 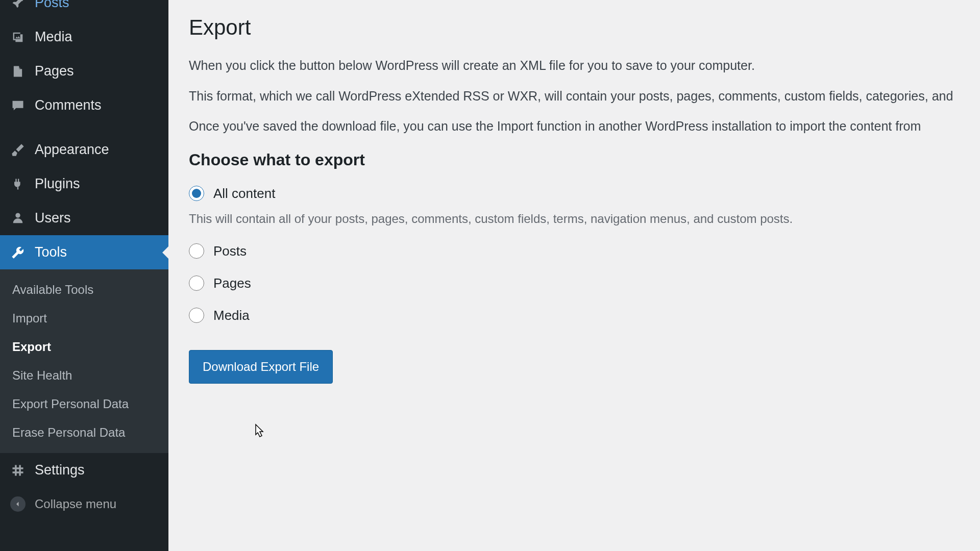 What do you see at coordinates (574, 251) in the screenshot?
I see `radio-posts: Posts` at bounding box center [574, 251].